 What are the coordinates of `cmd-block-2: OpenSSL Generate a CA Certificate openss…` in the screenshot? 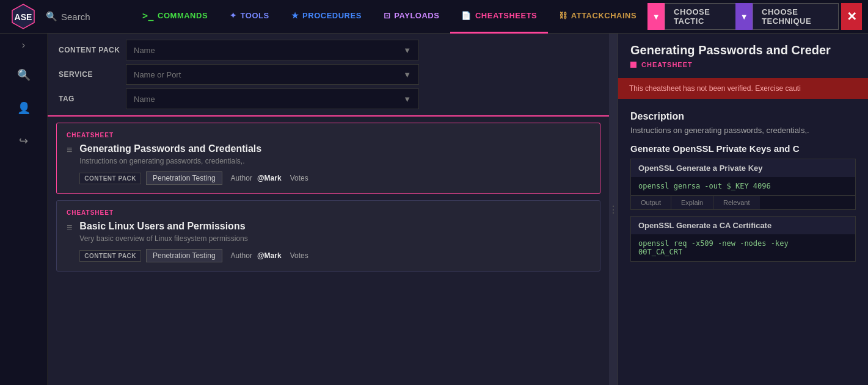 It's located at (743, 239).